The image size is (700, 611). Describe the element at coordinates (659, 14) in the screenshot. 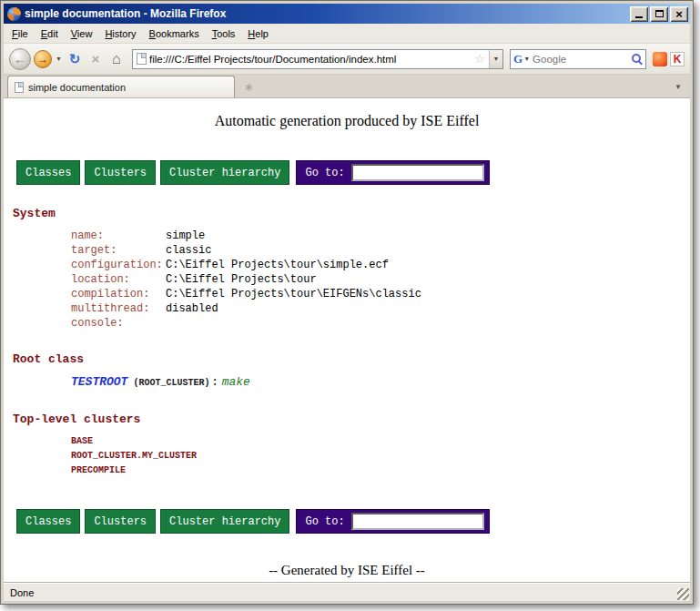

I see `maximize-icon` at that location.